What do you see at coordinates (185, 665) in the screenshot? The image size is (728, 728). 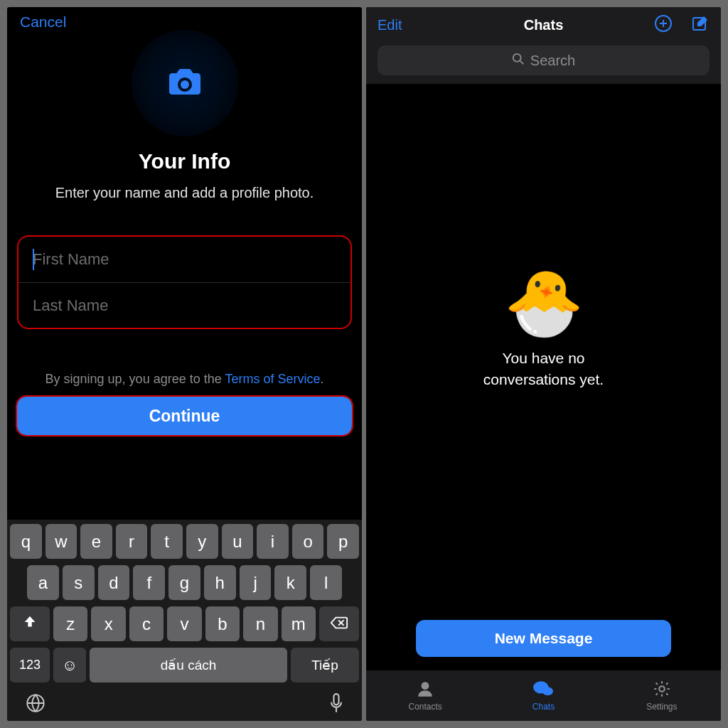 I see `keyboard-row-4: 123 ☺ dấu cách Tiếp` at bounding box center [185, 665].